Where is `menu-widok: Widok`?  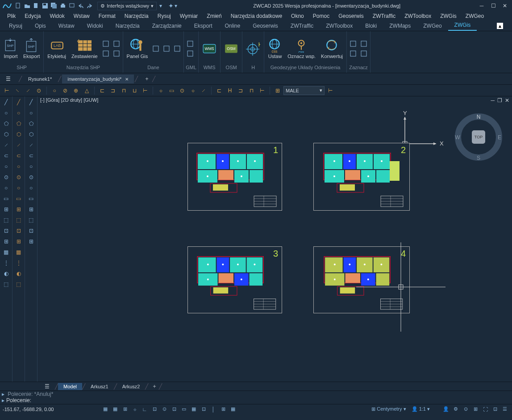 menu-widok: Widok is located at coordinates (57, 16).